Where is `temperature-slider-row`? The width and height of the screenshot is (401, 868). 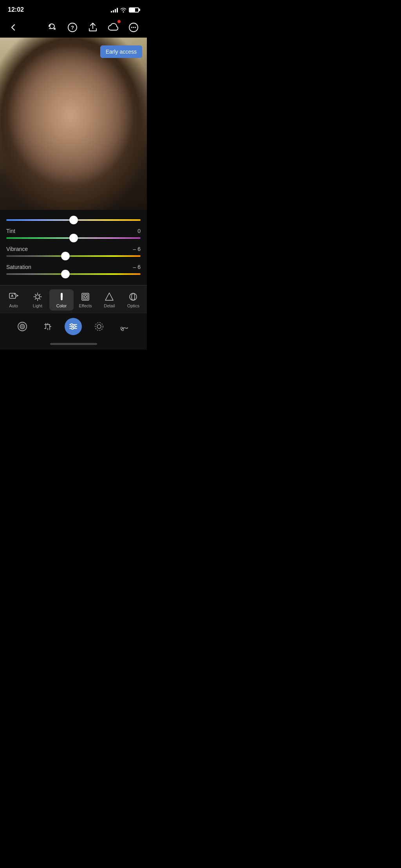
temperature-slider-row is located at coordinates (74, 220).